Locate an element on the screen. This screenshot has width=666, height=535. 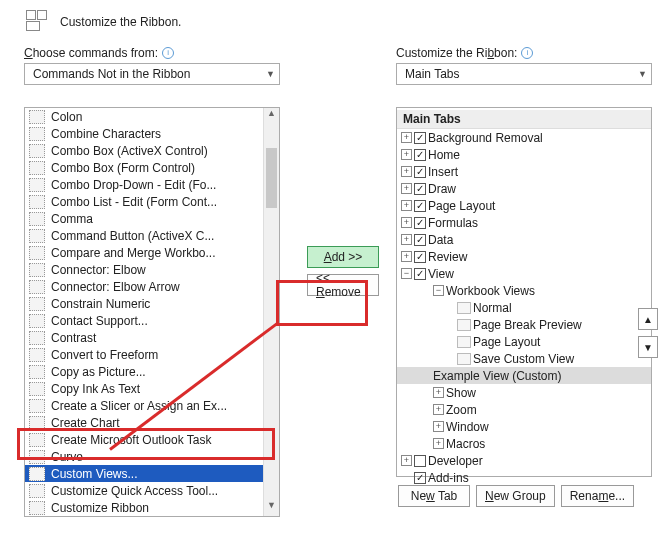
command-item: Customize Ribbon is located at coordinates (152, 508).